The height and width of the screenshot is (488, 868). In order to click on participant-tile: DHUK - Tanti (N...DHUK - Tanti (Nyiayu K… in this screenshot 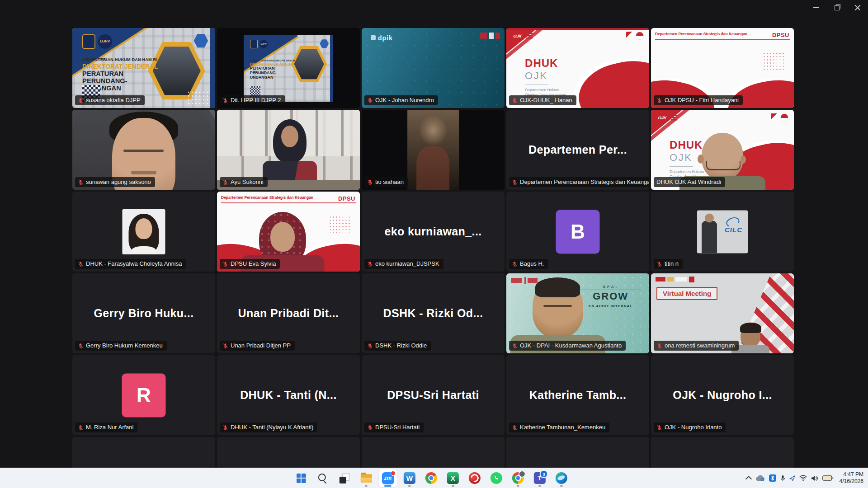, I will do `click(288, 395)`.